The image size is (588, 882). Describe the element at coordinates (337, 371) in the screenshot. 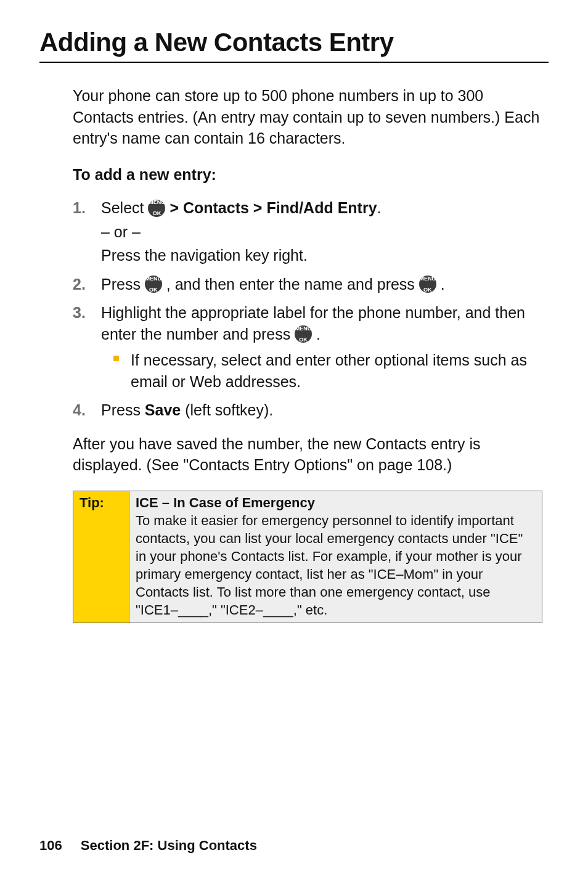

I see `step-3-nested-item: If necessary, select and enter other opt…` at that location.